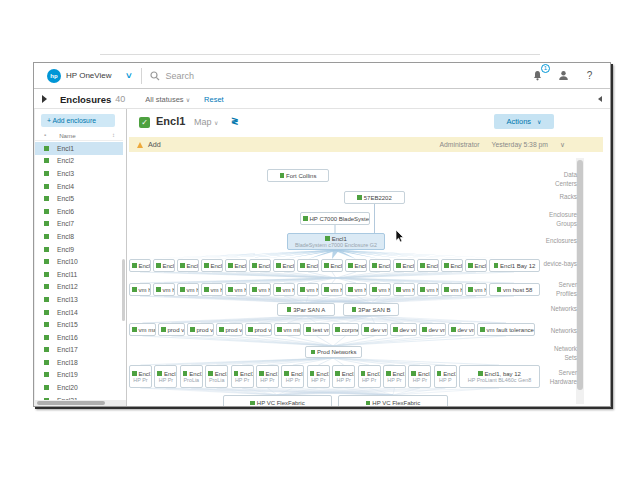 The image size is (640, 480). What do you see at coordinates (235, 121) in the screenshot?
I see `relationships-toggle-icon: ≷` at bounding box center [235, 121].